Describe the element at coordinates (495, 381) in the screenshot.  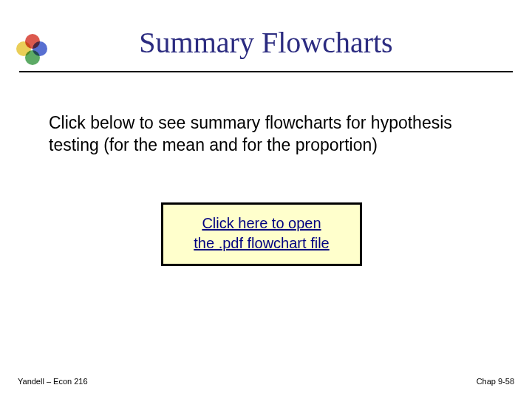
I see `footer-right: Chap 9-58` at that location.